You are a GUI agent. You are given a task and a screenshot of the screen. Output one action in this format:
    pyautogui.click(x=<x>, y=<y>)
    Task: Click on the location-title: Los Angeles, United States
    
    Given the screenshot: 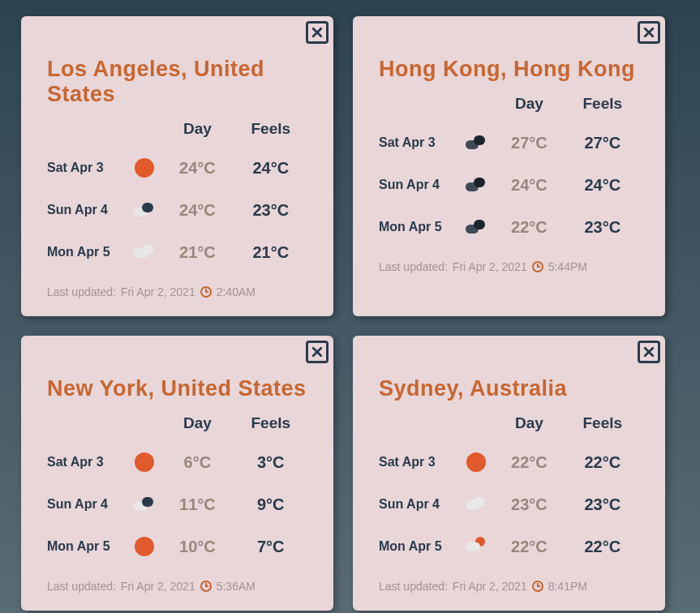 What is the action you would take?
    pyautogui.click(x=177, y=82)
    